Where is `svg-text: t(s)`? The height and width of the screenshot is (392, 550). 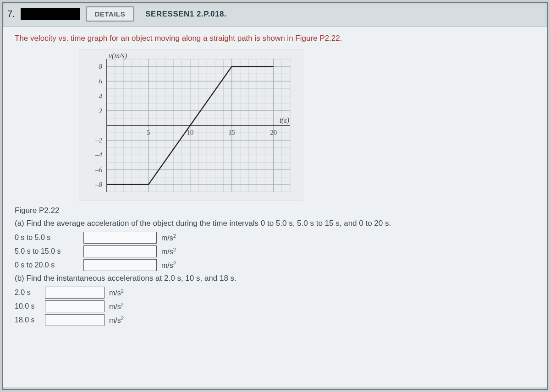
svg-text: t(s) is located at coordinates (284, 120).